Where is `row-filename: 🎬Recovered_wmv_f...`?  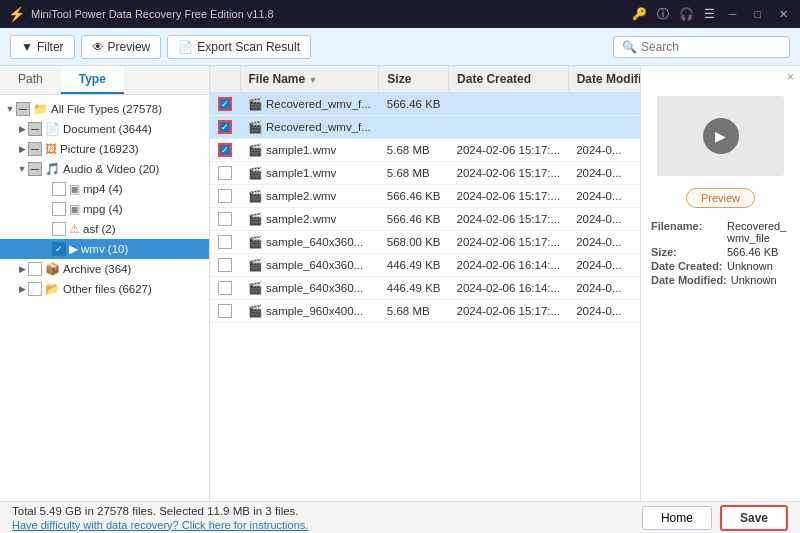 row-filename: 🎬Recovered_wmv_f... is located at coordinates (310, 128).